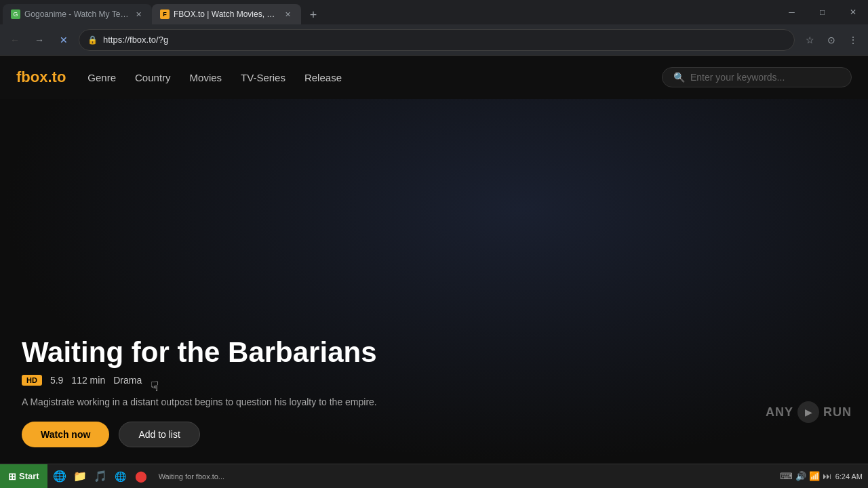 This screenshot has height=488, width=868. I want to click on tab-1-close: ✕, so click(138, 14).